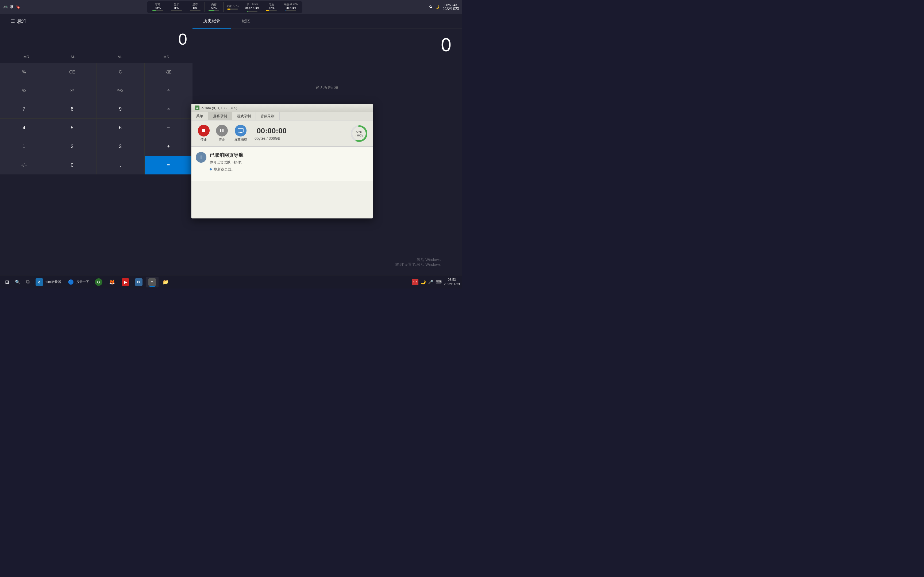 The image size is (924, 577). Describe the element at coordinates (24, 109) in the screenshot. I see `seven-button: 7` at that location.